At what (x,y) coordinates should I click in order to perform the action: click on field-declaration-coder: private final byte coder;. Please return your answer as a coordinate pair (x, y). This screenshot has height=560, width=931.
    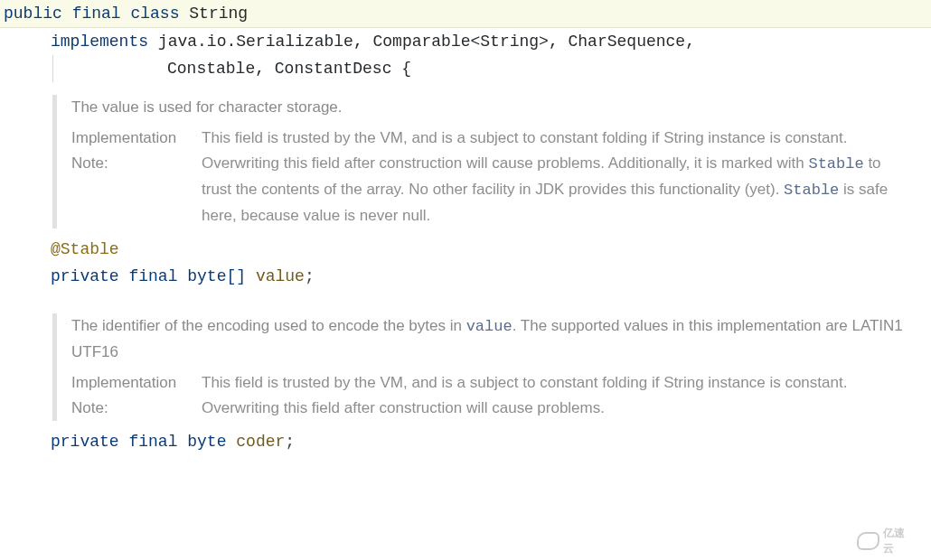
    Looking at the image, I should click on (466, 442).